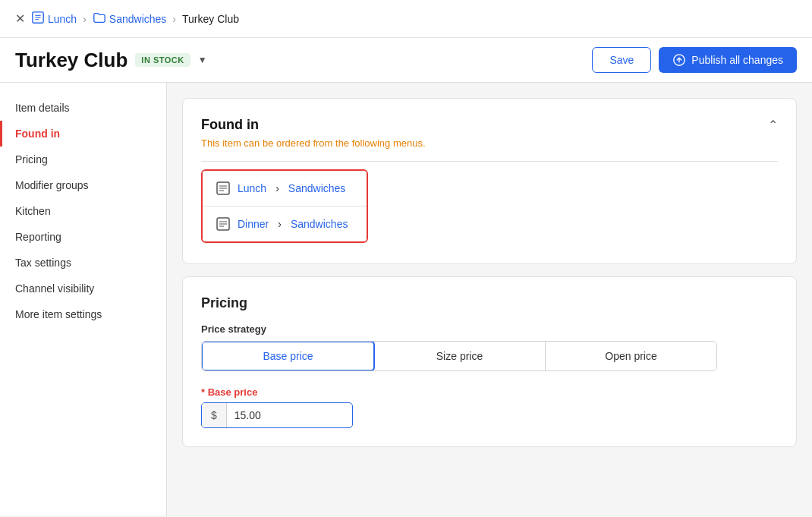 The height and width of the screenshot is (517, 812). Describe the element at coordinates (83, 108) in the screenshot. I see `sidebar-item-item-details: Item details` at that location.